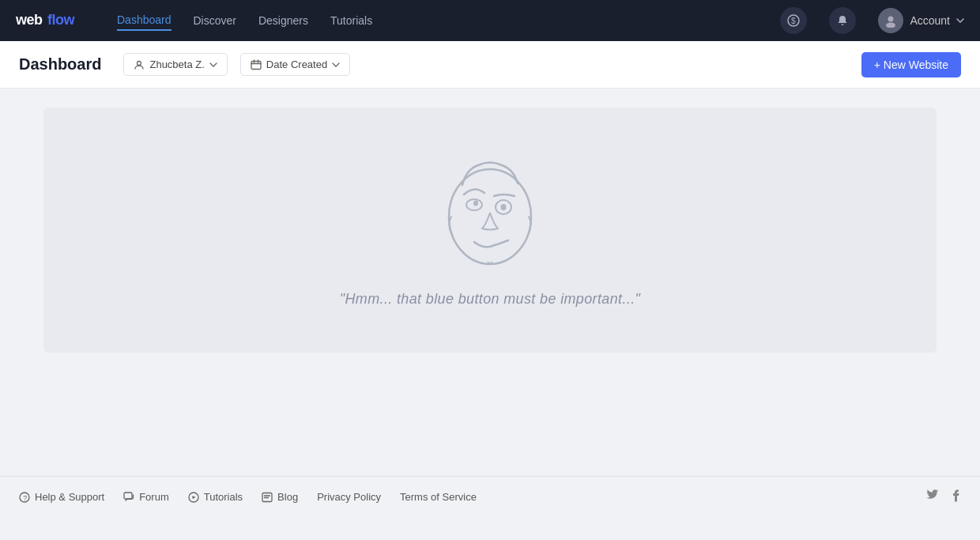 The height and width of the screenshot is (540, 980). I want to click on nav-dashboard: Dashboard, so click(144, 21).